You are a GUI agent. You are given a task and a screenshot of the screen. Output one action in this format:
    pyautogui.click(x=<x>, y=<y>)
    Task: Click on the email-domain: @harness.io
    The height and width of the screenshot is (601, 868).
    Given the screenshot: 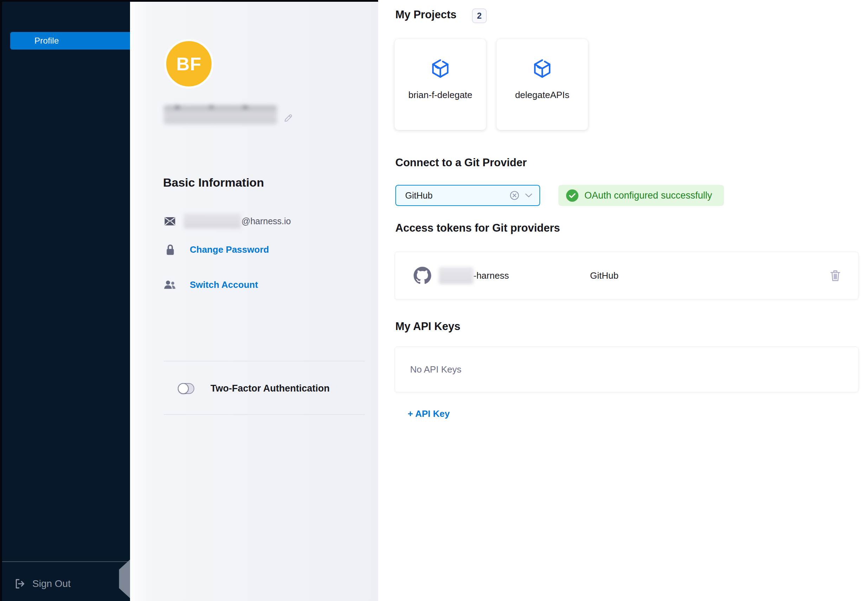 What is the action you would take?
    pyautogui.click(x=266, y=221)
    